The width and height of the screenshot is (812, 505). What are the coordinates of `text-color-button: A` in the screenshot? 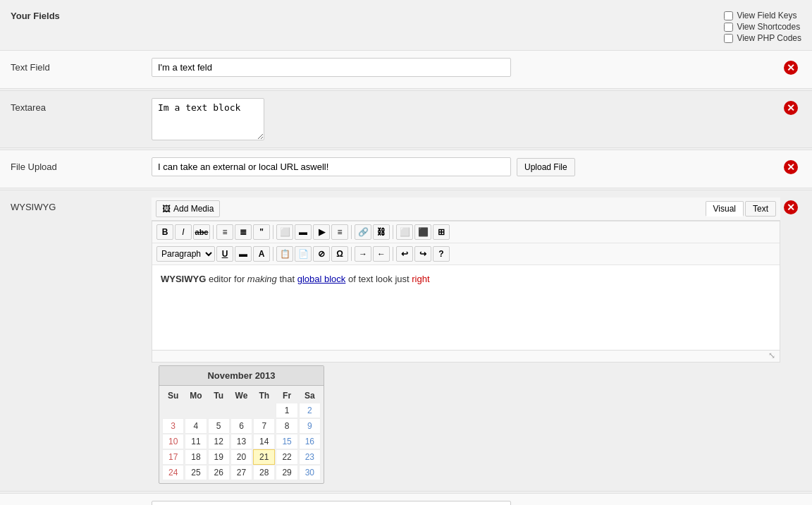 It's located at (262, 254).